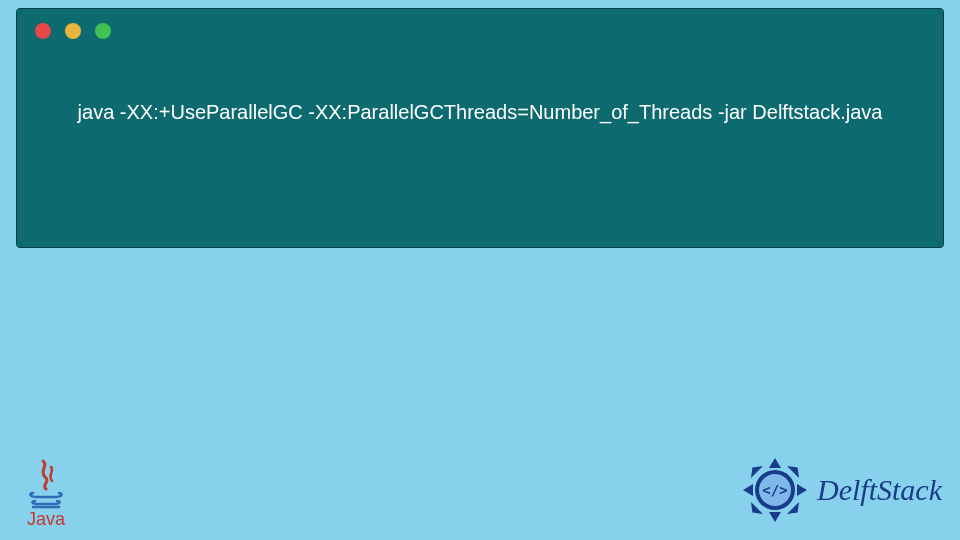  I want to click on delftstack-badge-icon: </>, so click(775, 490).